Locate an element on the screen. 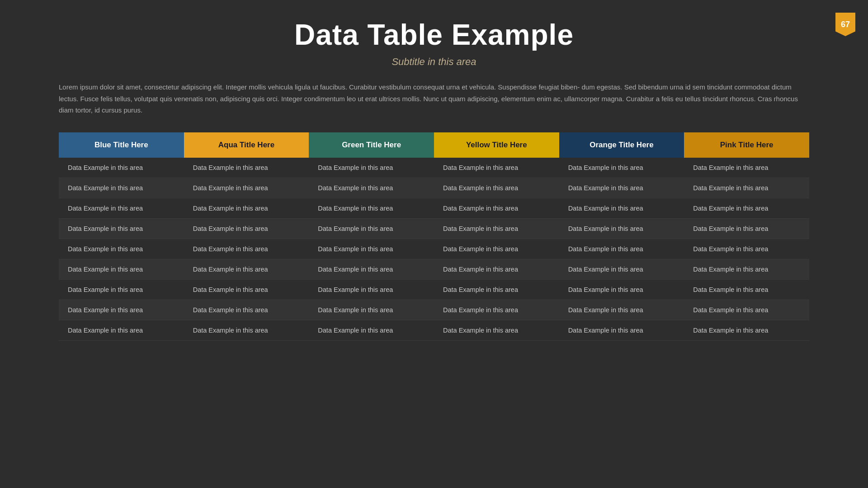 The image size is (868, 488). col-header-aqua: Aqua Title Here is located at coordinates (247, 145).